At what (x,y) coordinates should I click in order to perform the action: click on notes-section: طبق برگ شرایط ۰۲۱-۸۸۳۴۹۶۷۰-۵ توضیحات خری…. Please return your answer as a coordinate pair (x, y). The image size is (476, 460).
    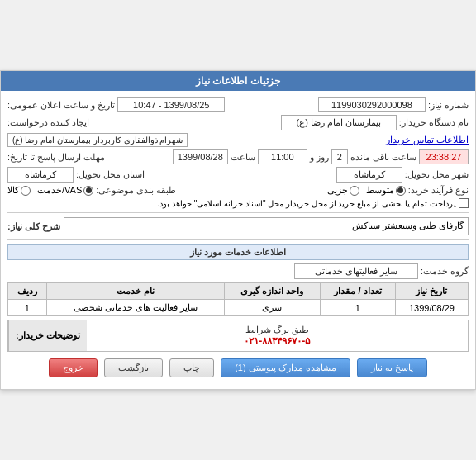
    Looking at the image, I should click on (238, 335).